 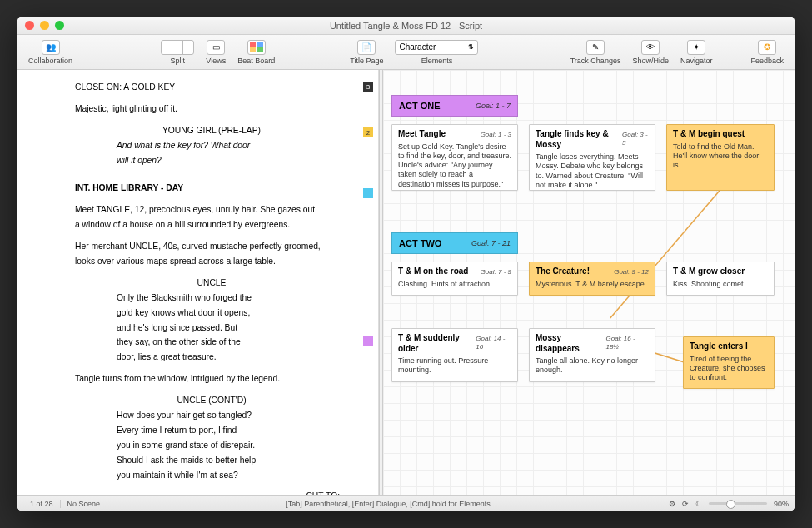 I want to click on transition: CUT TO:, so click(x=212, y=493).